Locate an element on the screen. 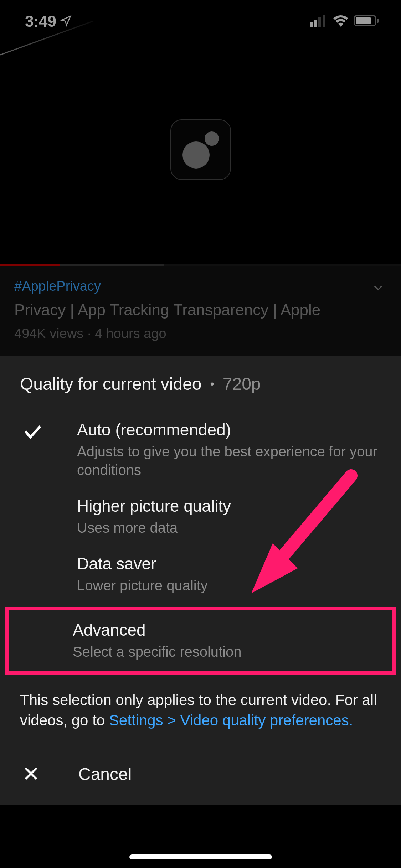 This screenshot has width=401, height=868. battery-icon is located at coordinates (367, 21).